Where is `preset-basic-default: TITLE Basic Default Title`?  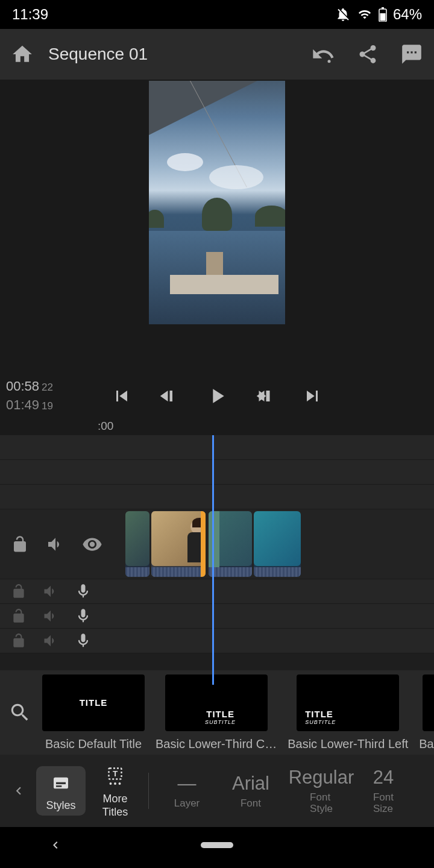 preset-basic-default: TITLE Basic Default Title is located at coordinates (93, 712).